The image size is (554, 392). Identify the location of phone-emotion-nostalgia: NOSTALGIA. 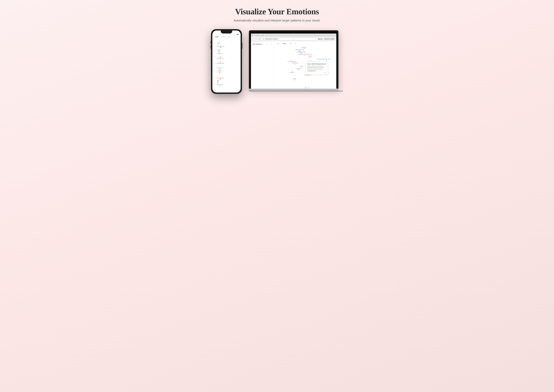
(219, 71).